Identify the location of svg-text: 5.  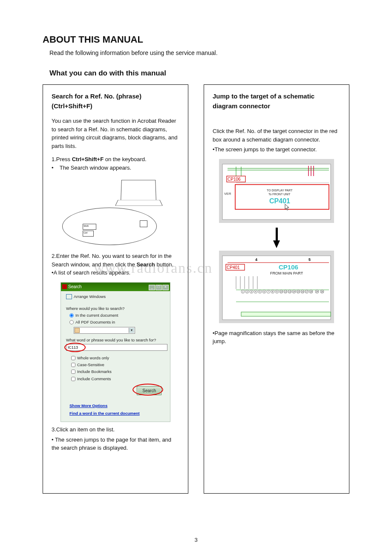
(260, 292).